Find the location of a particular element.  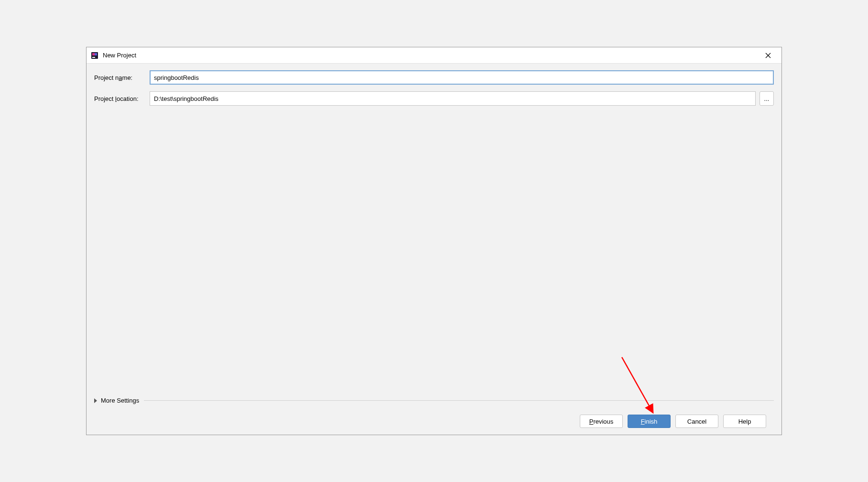

project-location-label: Project location: is located at coordinates (122, 99).